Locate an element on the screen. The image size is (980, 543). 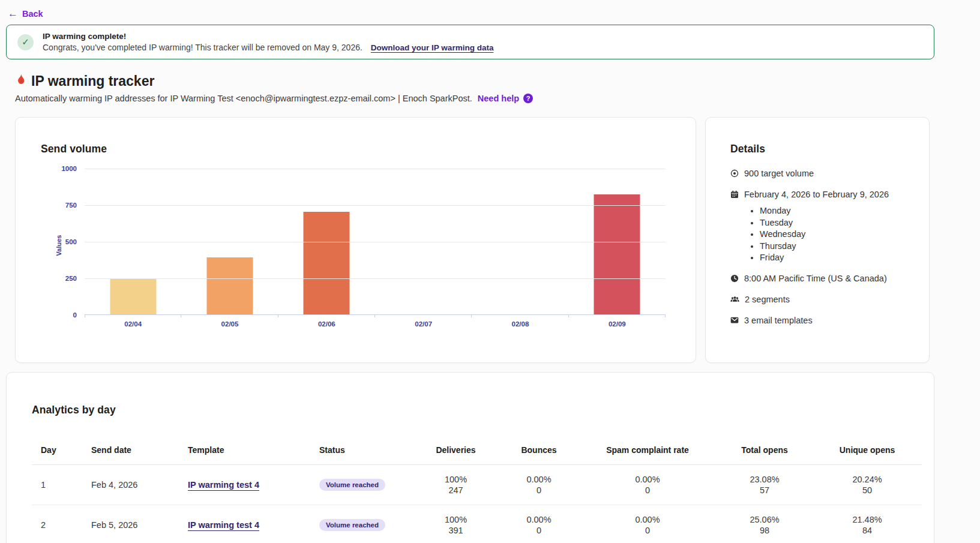
x-axis-tick: 02/09 is located at coordinates (617, 324).